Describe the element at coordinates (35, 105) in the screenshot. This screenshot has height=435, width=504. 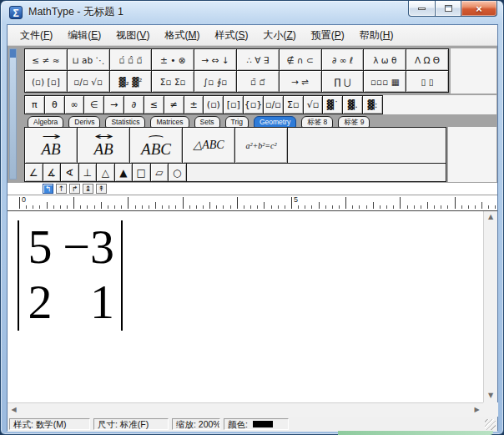
I see `sym-pi: π` at that location.